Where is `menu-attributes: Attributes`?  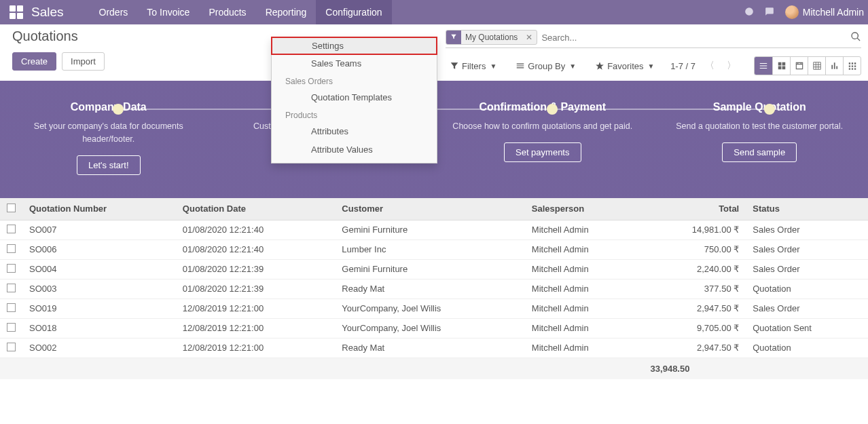
menu-attributes: Attributes is located at coordinates (355, 132).